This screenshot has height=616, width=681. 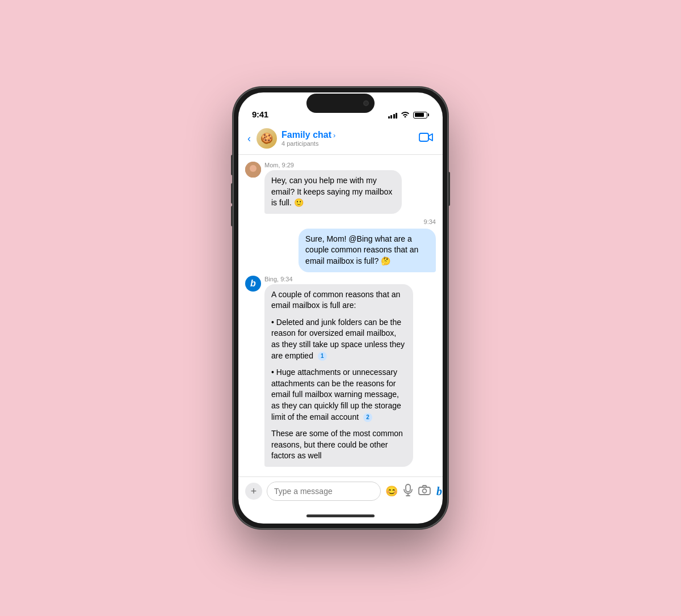 What do you see at coordinates (340, 516) in the screenshot?
I see `home-bar` at bounding box center [340, 516].